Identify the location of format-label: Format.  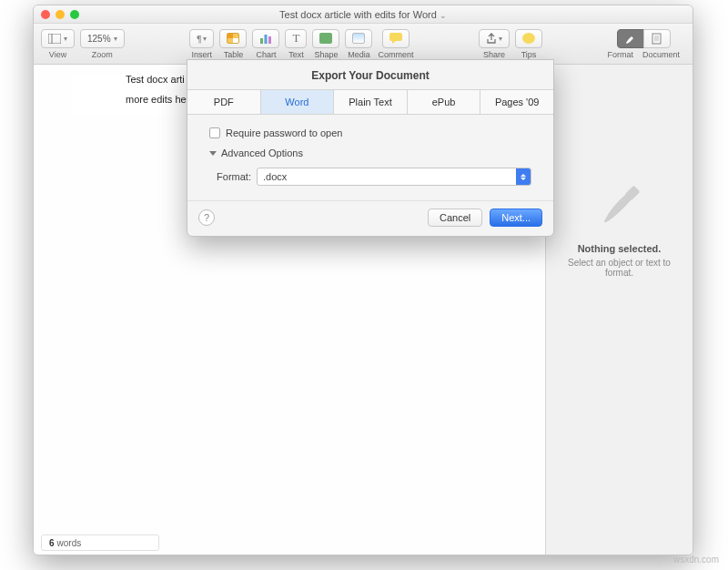
(621, 55).